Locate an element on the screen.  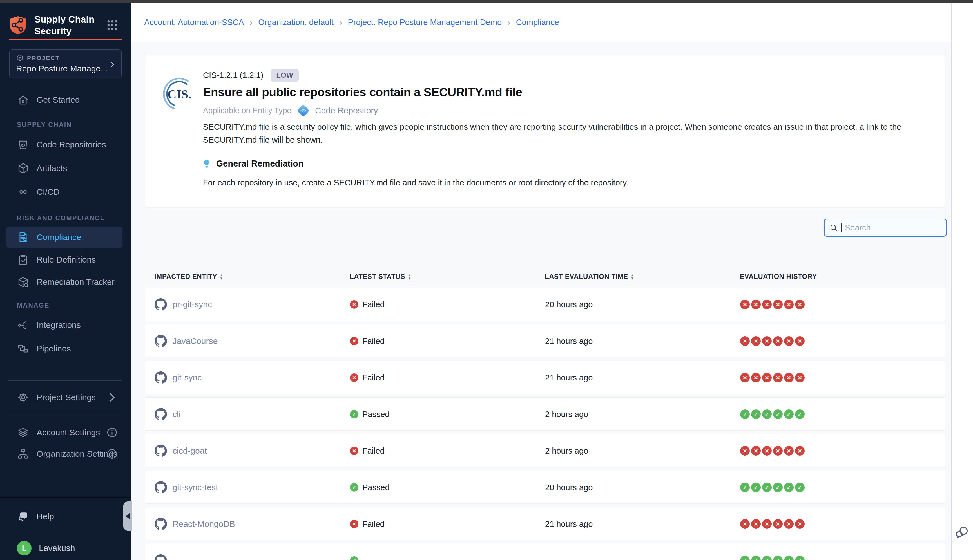
sidebar-divider is located at coordinates (65, 381).